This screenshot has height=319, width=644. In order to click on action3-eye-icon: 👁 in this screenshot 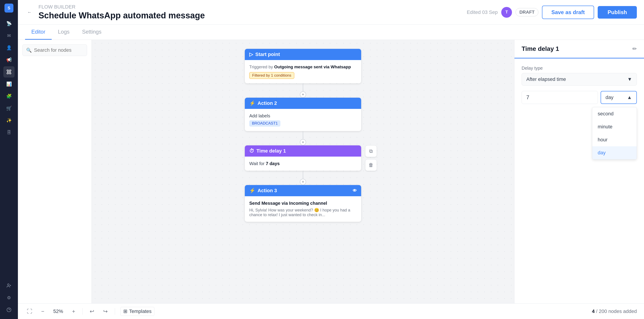, I will do `click(355, 191)`.